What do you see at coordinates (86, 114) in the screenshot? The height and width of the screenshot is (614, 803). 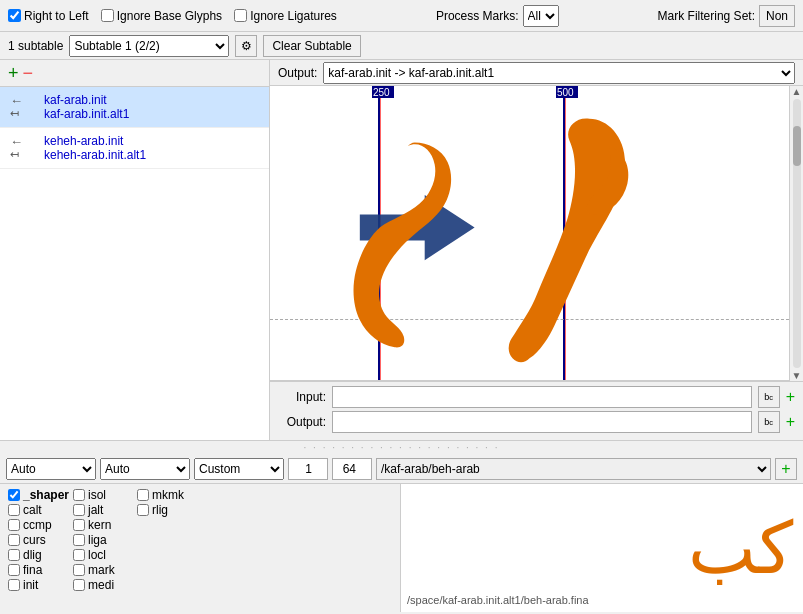 I see `rule-line2: kaf-arab.init.alt1` at bounding box center [86, 114].